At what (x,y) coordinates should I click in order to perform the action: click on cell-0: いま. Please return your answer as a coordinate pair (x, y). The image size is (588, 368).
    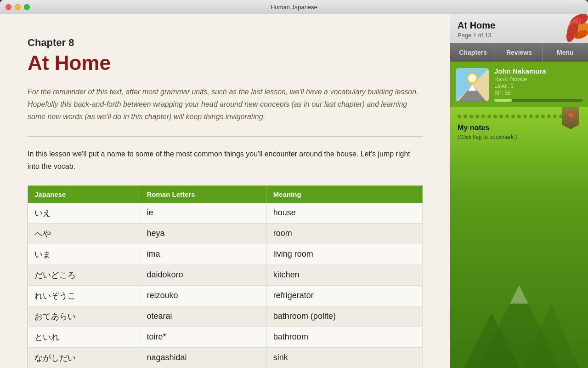
    Looking at the image, I should click on (84, 254).